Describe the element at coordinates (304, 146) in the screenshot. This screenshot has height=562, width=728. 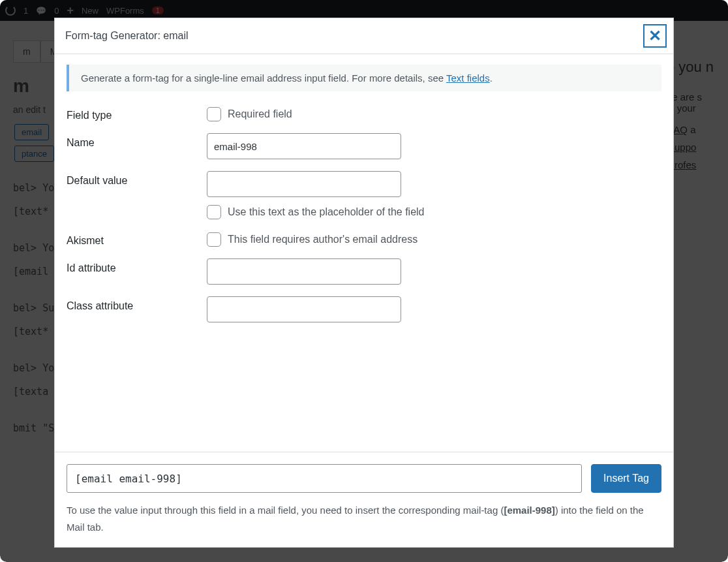
I see `name-input` at that location.